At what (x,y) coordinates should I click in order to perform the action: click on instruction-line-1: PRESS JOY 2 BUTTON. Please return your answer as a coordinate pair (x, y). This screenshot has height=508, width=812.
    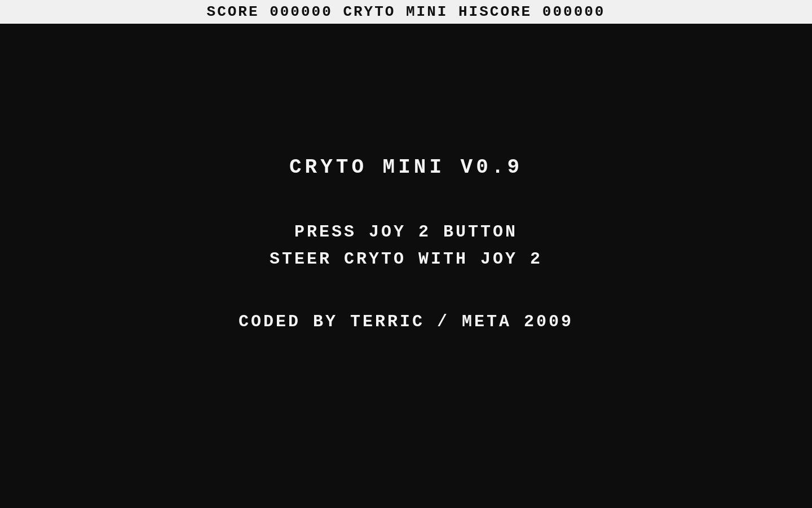
    Looking at the image, I should click on (406, 232).